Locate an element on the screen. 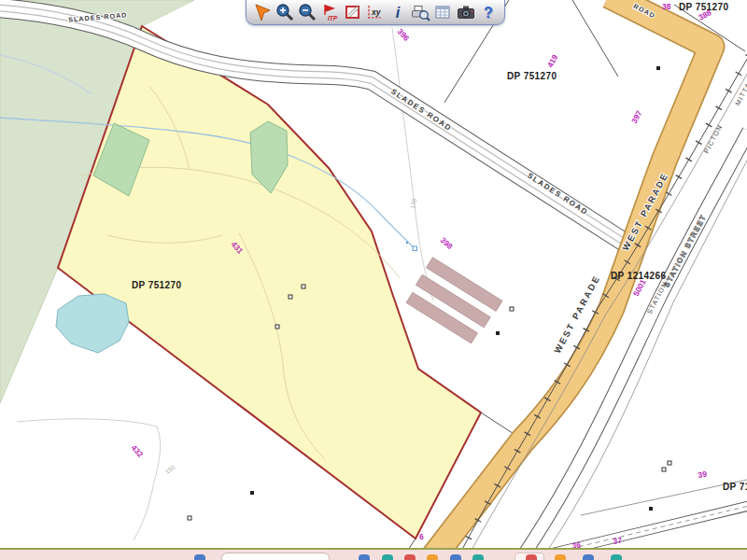  lot-number-432: 432 is located at coordinates (138, 452).